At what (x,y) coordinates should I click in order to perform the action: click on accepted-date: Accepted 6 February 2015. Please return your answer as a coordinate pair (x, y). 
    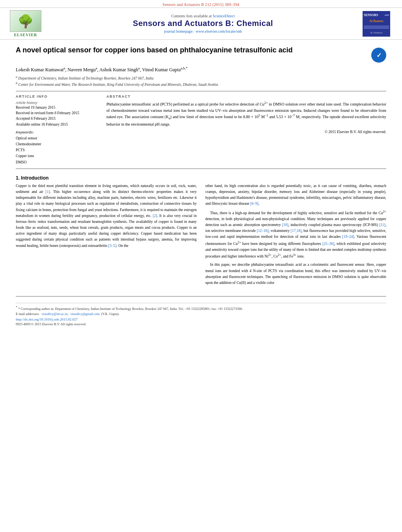
    Looking at the image, I should click on (55, 119).